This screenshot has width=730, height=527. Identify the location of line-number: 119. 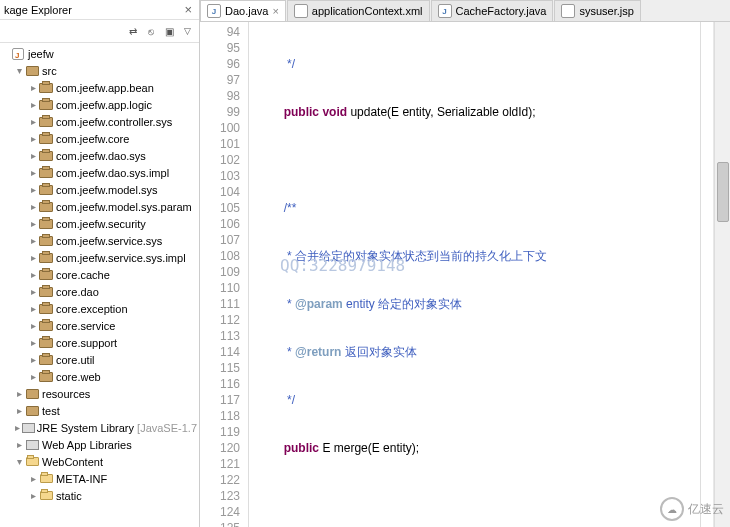
(230, 432).